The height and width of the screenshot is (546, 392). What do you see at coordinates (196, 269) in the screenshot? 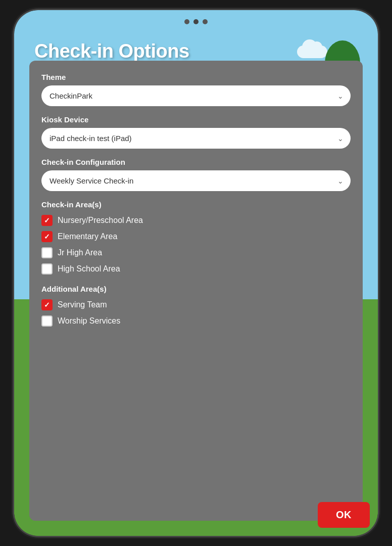
I see `checkin-area-highschool: High School Area` at bounding box center [196, 269].